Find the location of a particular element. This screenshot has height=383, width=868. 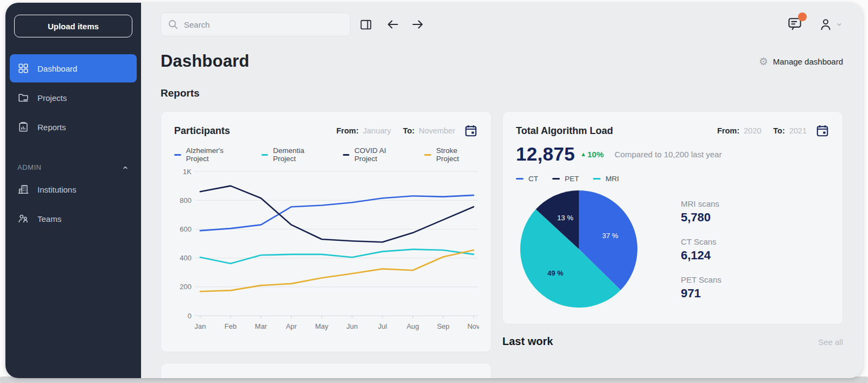

manage-dashboard-label: Manage dashboard is located at coordinates (808, 62).